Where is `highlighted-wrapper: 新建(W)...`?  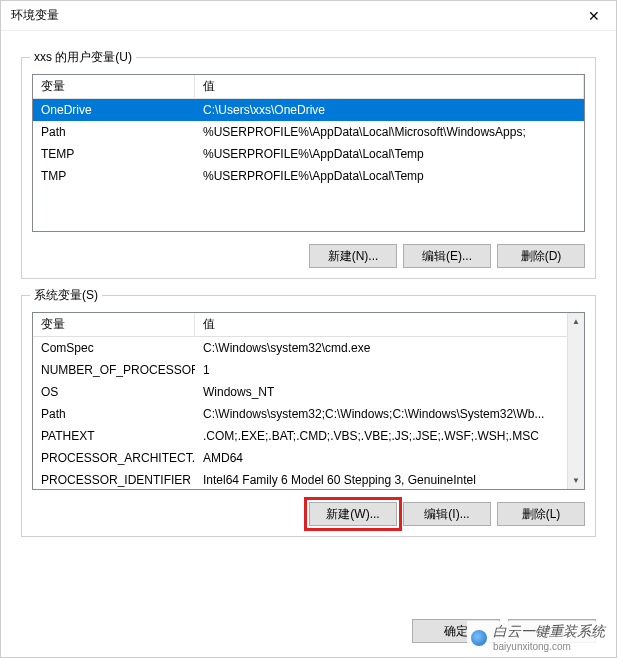
highlighted-wrapper: 新建(W)... is located at coordinates (353, 514).